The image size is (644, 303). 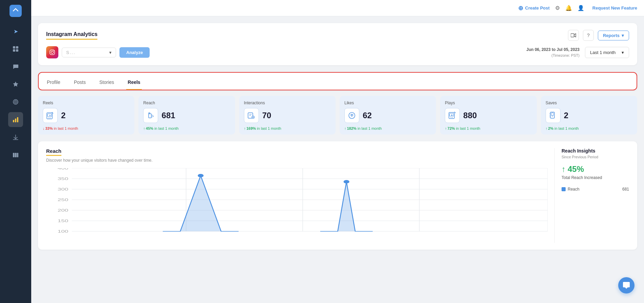 What do you see at coordinates (520, 8) in the screenshot?
I see `plus-icon: ⊕` at bounding box center [520, 8].